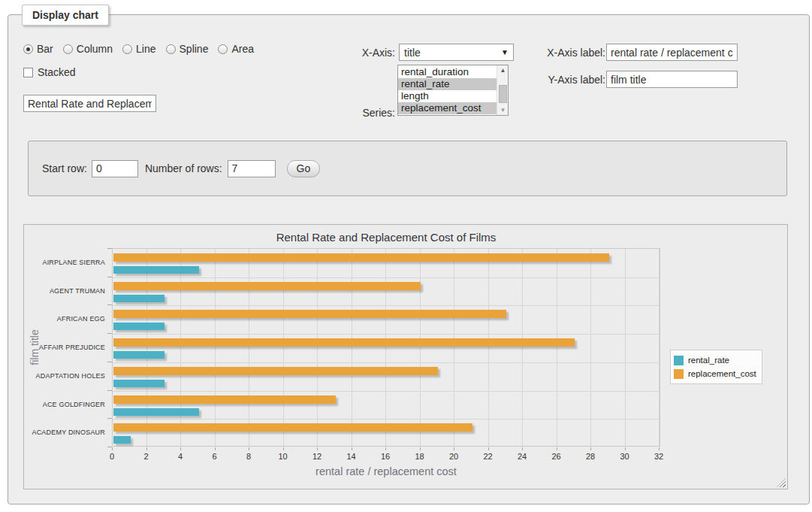 The width and height of the screenshot is (812, 512). Describe the element at coordinates (146, 49) in the screenshot. I see `radio-label: Line` at that location.